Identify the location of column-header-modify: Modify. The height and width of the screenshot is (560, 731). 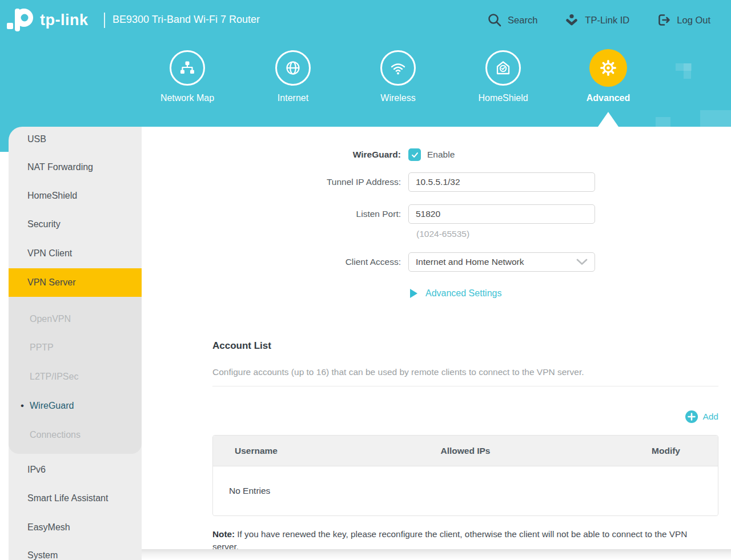
(634, 451).